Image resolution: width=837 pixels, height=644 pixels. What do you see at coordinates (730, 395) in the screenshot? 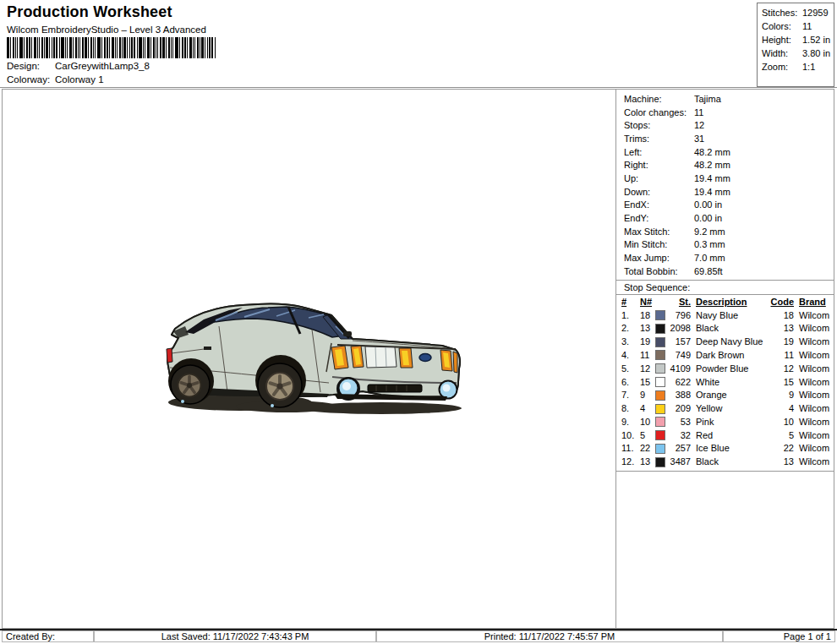
I see `stop-row-description: Orange` at bounding box center [730, 395].